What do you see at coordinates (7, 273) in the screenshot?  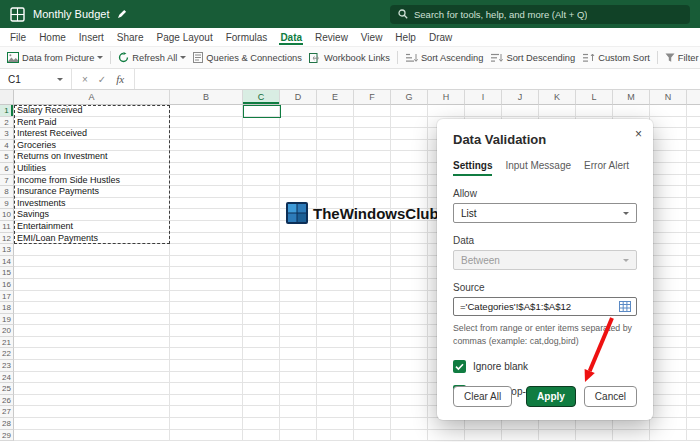 I see `row-header-15: 15` at bounding box center [7, 273].